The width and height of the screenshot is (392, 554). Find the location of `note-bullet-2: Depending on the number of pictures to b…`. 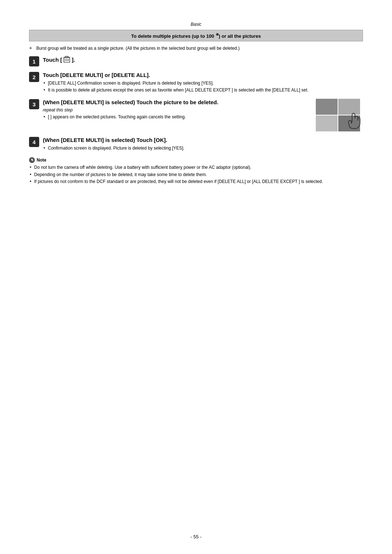

note-bullet-2: Depending on the number of pictures to b… is located at coordinates (196, 175).